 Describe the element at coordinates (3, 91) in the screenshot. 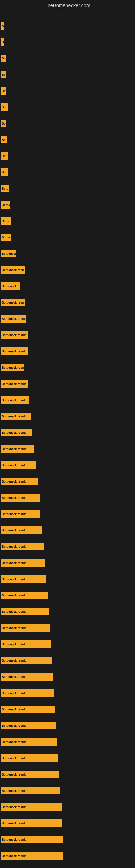

I see `bar-5: Bo` at that location.